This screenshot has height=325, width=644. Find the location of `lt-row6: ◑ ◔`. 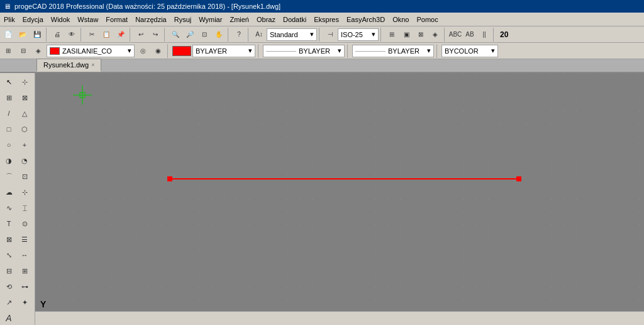

lt-row6: ◑ ◔ is located at coordinates (18, 161).